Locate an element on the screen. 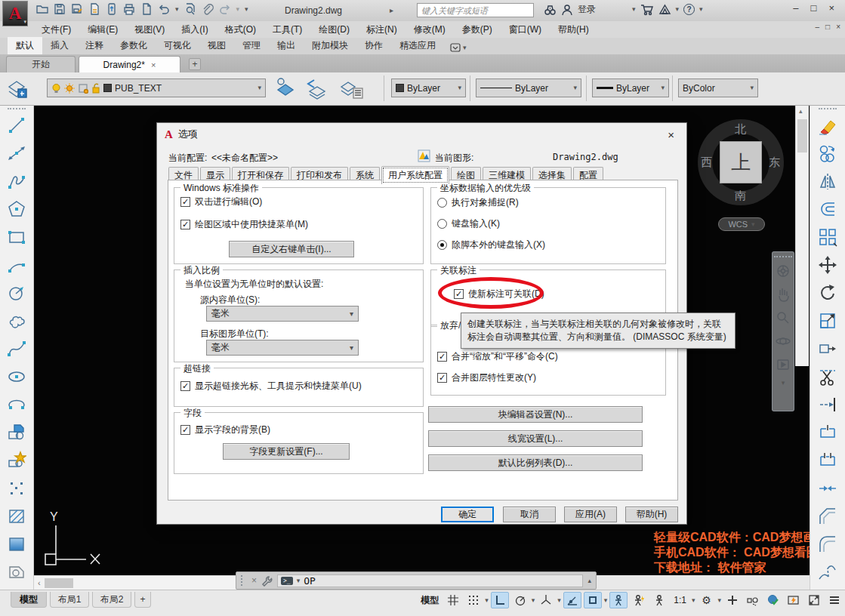  orbit-icon is located at coordinates (783, 341).